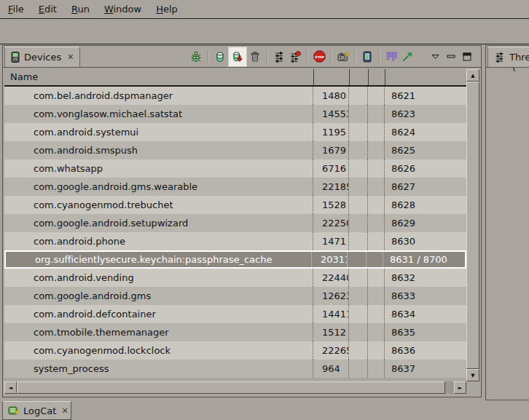  What do you see at coordinates (331, 132) in the screenshot?
I see `cell-pid: 1195` at bounding box center [331, 132].